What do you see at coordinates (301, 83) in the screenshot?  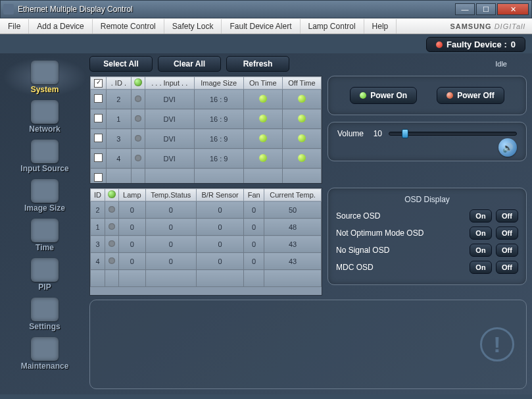 I see `col-off-time: Off Time` at bounding box center [301, 83].